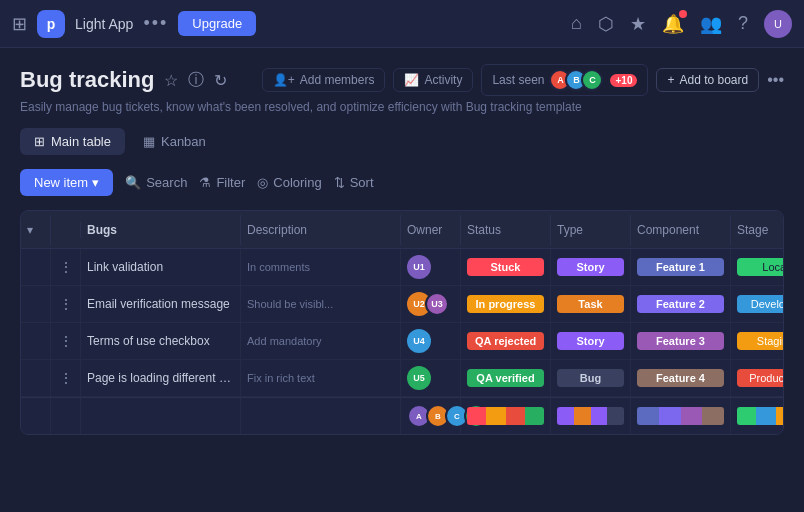 This screenshot has width=804, height=512. What do you see at coordinates (431, 416) in the screenshot?
I see `summary-owners: A B C D` at bounding box center [431, 416].